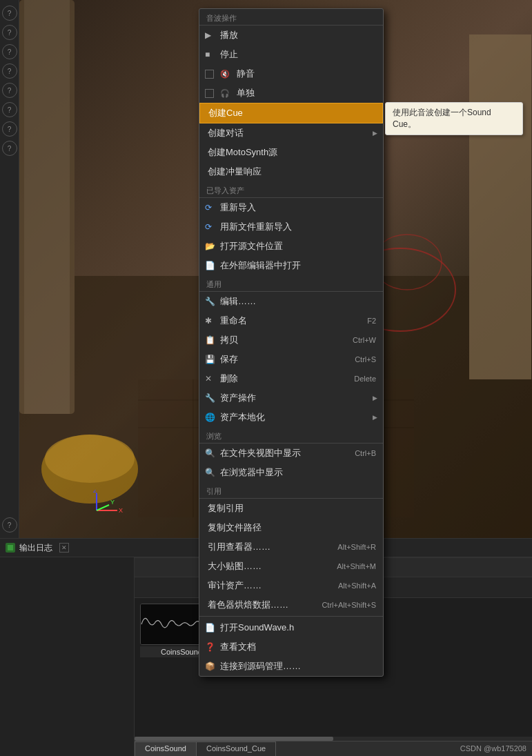 Image resolution: width=532 pixels, height=756 pixels. What do you see at coordinates (291, 398) in the screenshot?
I see `menu-item-asset-ops: 🔧 资产操作` at bounding box center [291, 398].